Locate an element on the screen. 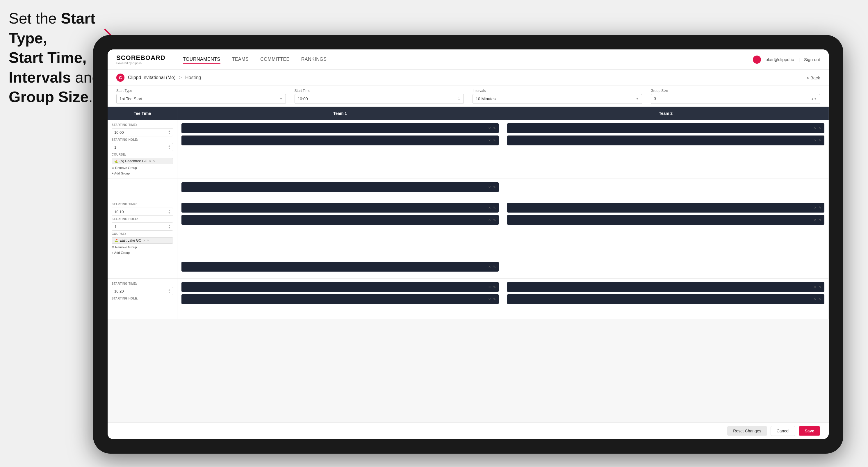 The image size is (868, 467). header-team1: Team 1 is located at coordinates (340, 113).